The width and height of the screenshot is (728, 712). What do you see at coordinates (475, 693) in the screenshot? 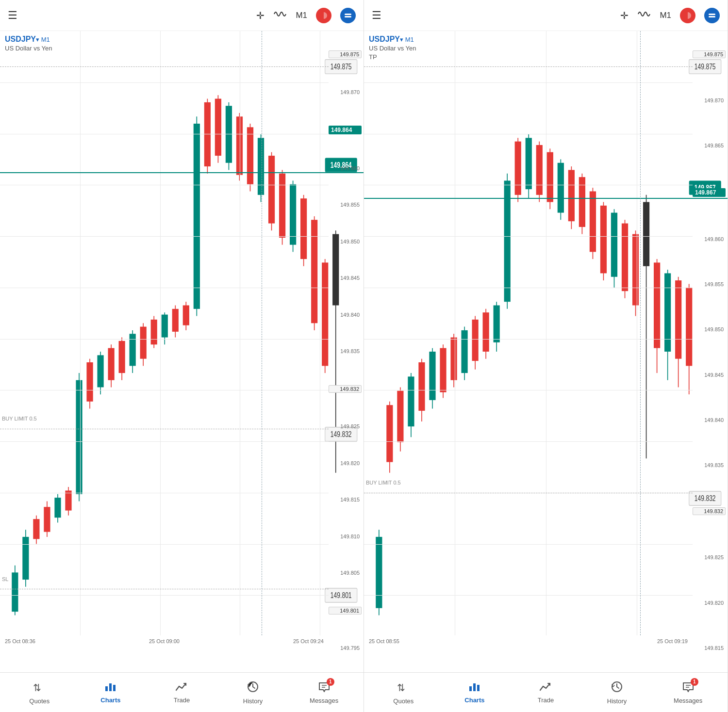
I see `right-nav-charts: Charts` at bounding box center [475, 693].